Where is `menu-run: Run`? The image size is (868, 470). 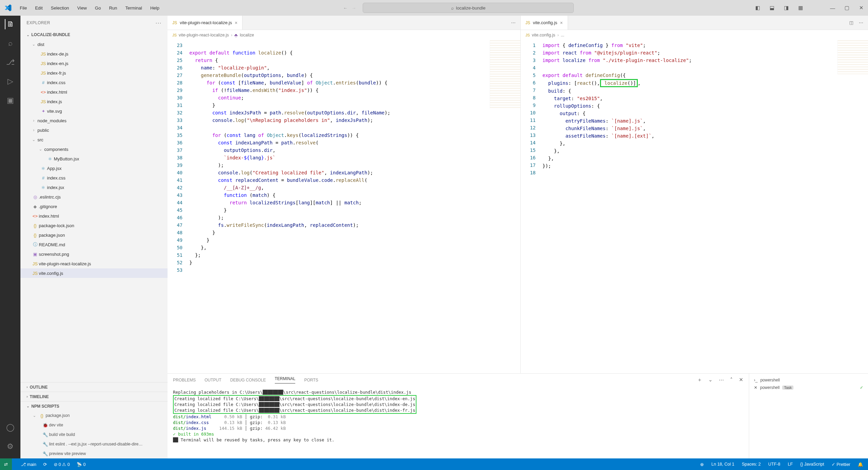 menu-run: Run is located at coordinates (113, 8).